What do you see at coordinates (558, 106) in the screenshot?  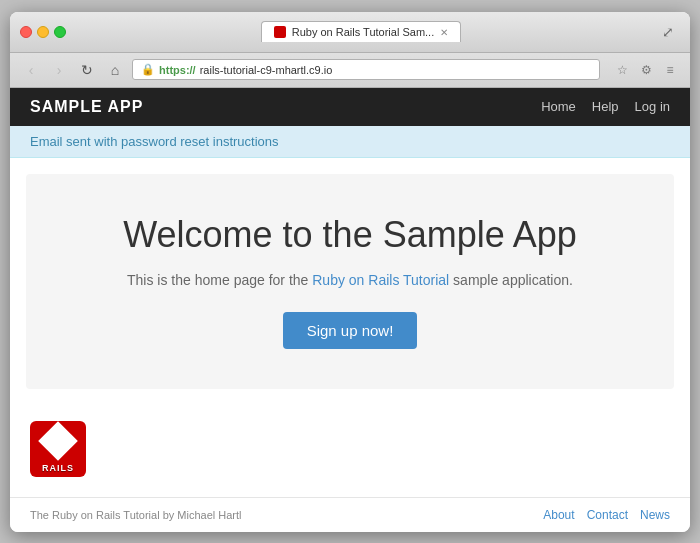 I see `nav-home-link: Home` at bounding box center [558, 106].